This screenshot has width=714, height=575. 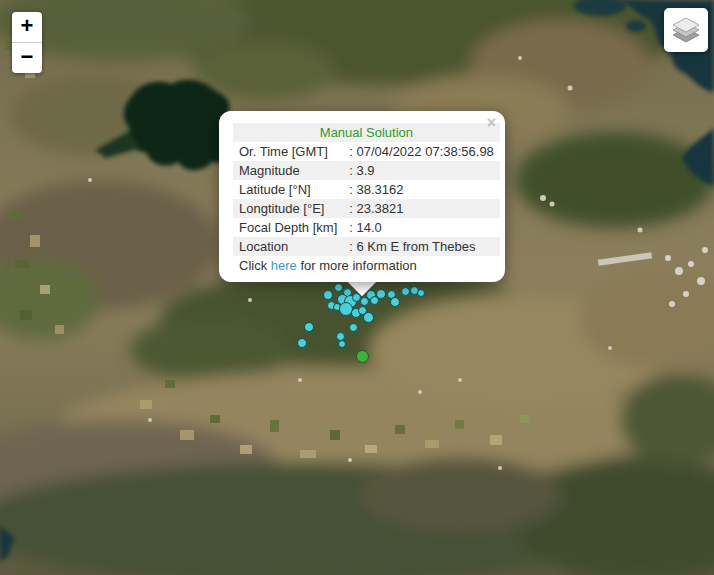 I want to click on footer-text-pre: Click, so click(x=255, y=266).